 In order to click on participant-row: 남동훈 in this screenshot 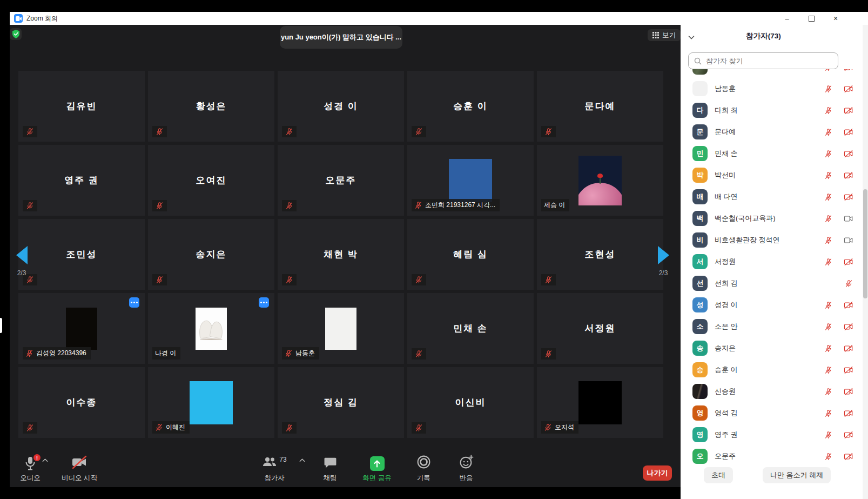, I will do `click(771, 89)`.